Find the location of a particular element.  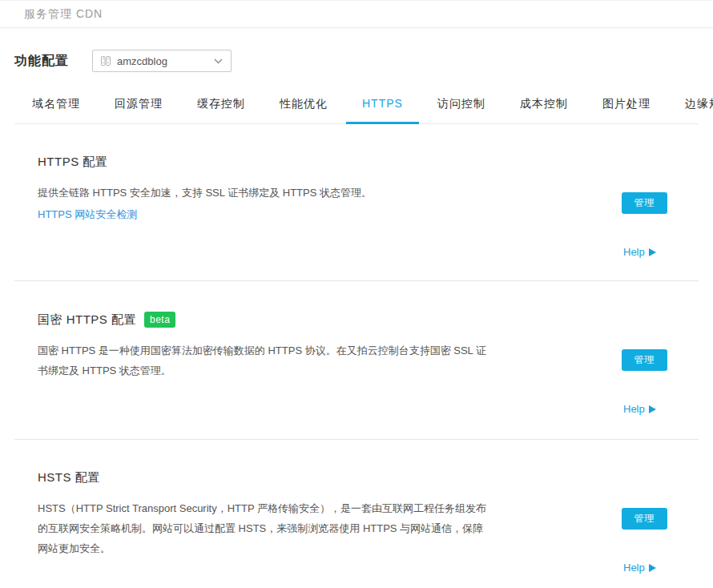

section-description: 提供全链路 HTTPS 安全加速，支持 SSL 证书绑定及 HTTPS 状态管理… is located at coordinates (264, 192).